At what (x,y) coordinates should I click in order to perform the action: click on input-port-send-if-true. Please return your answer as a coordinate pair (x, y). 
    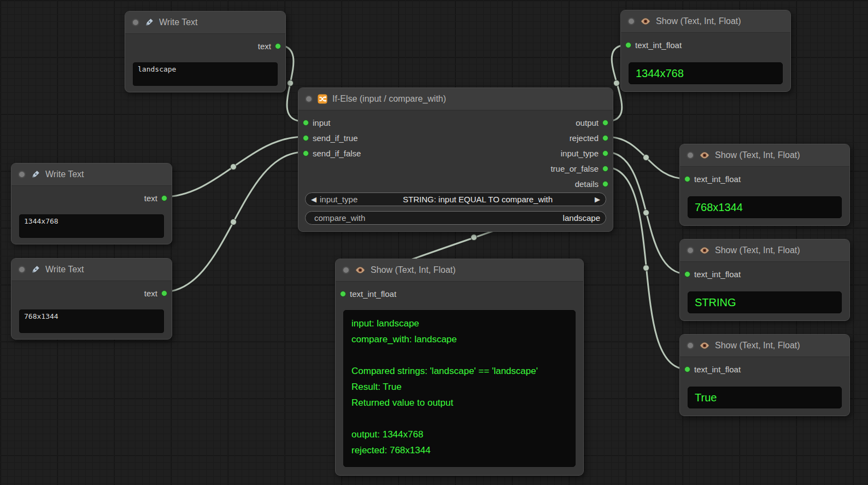
    Looking at the image, I should click on (306, 138).